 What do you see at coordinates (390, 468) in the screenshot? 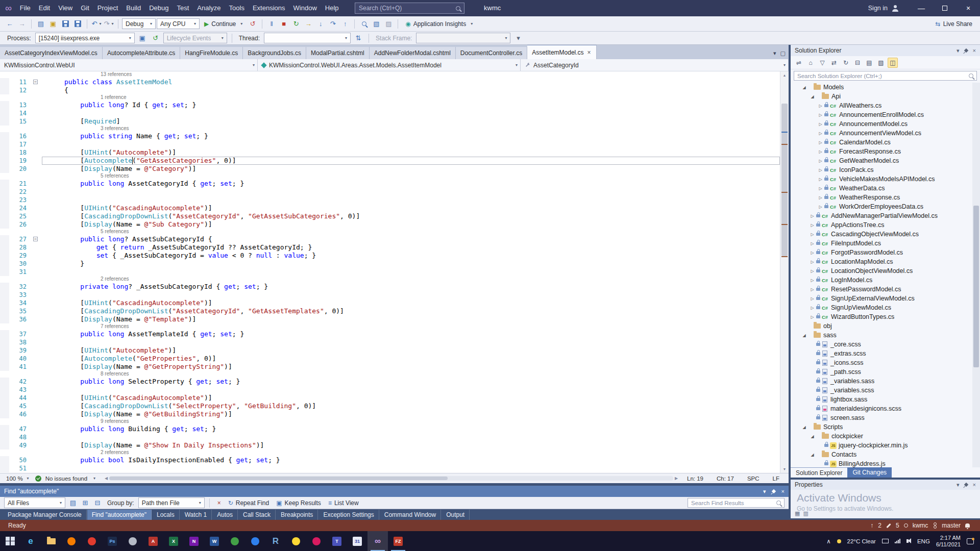
I see `code-line: 51` at bounding box center [390, 468].